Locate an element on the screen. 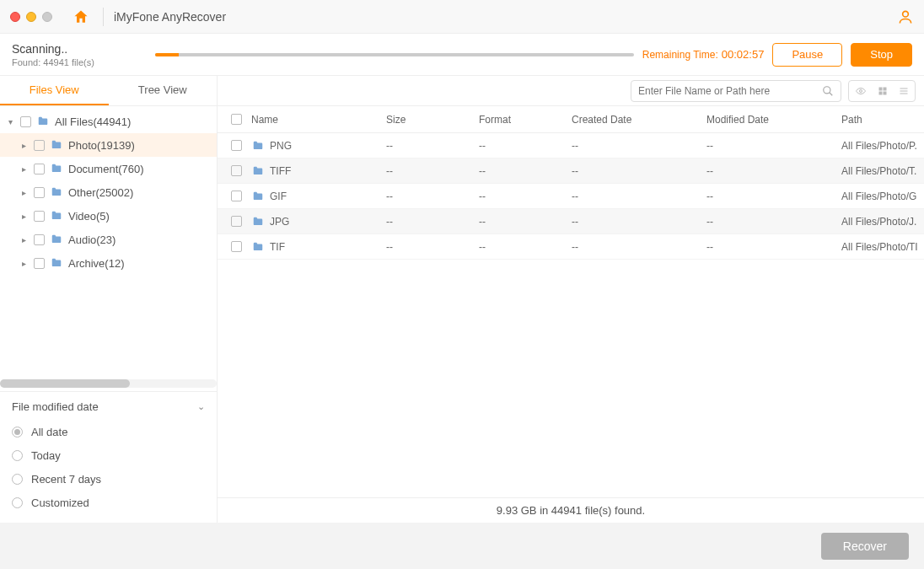  scanning-label: Scanning.. is located at coordinates (83, 49).